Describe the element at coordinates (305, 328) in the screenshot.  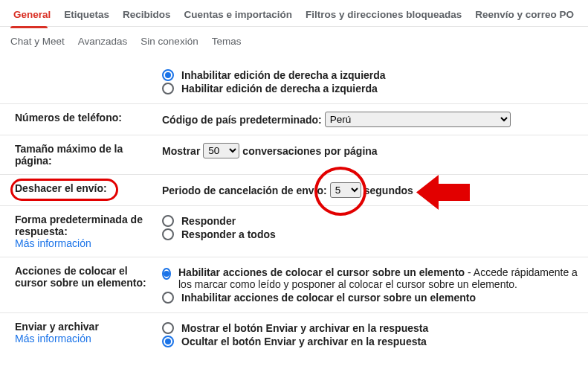
I see `sendarchive-show-text: Mostrar el botón Enviar y archivar en la…` at that location.